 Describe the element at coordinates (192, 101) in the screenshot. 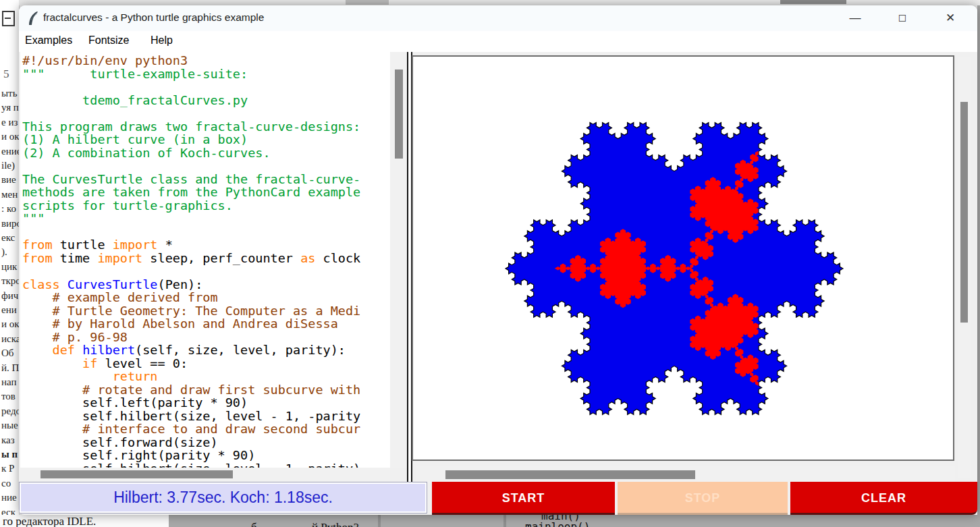

I see `code-line: tdemo_fractalCurves.py` at that location.